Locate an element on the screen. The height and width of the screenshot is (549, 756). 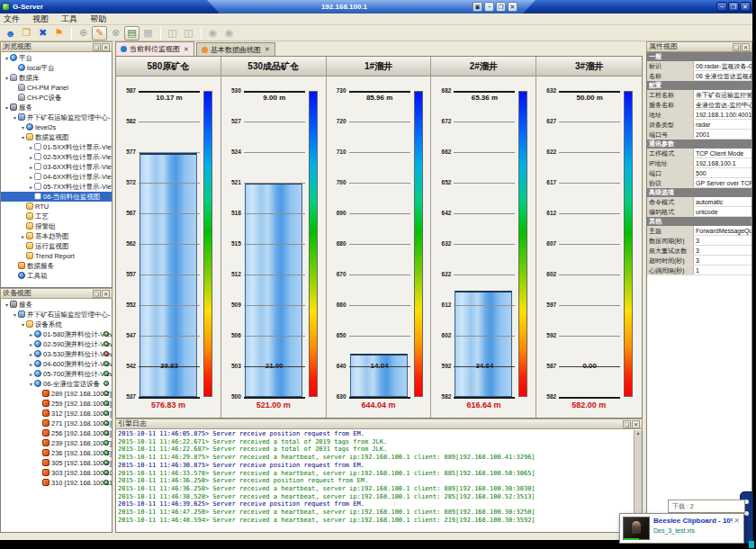
menu-item-工具: 工具 is located at coordinates (69, 20).